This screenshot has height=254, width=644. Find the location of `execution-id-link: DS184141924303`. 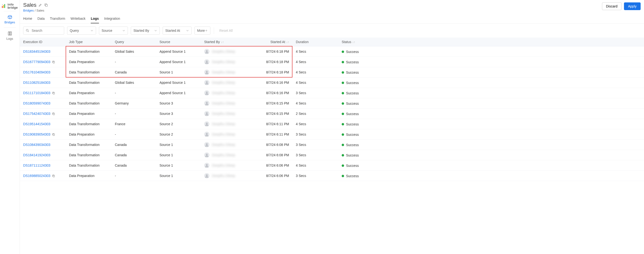

execution-id-link: DS184141924303 is located at coordinates (37, 155).